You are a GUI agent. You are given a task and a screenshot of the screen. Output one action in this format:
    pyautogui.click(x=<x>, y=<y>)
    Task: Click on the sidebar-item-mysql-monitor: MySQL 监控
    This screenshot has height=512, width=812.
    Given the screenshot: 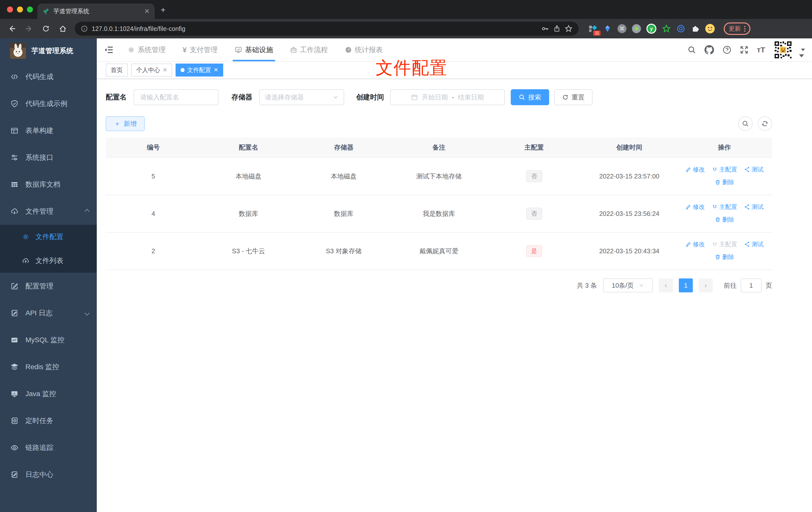 What is the action you would take?
    pyautogui.click(x=49, y=340)
    